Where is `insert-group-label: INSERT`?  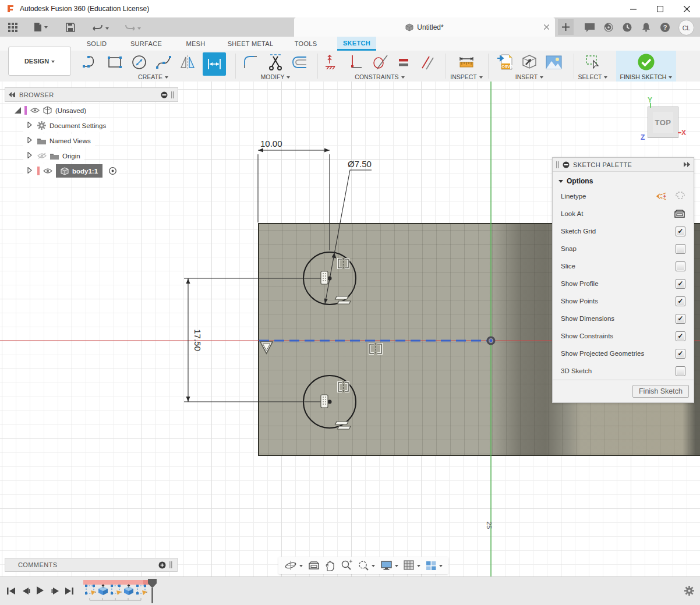
insert-group-label: INSERT is located at coordinates (529, 77).